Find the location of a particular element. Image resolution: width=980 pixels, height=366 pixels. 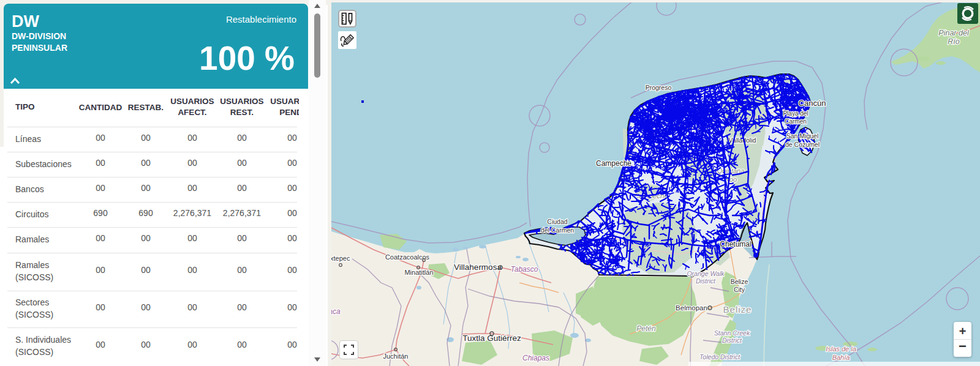

svg-text: de Cozumel is located at coordinates (802, 144).